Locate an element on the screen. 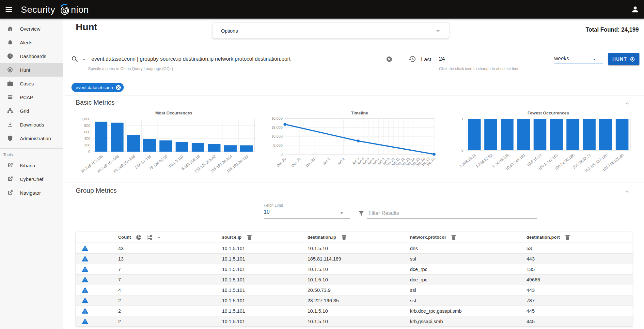 The height and width of the screenshot is (329, 644). column-header-count: Count is located at coordinates (125, 237).